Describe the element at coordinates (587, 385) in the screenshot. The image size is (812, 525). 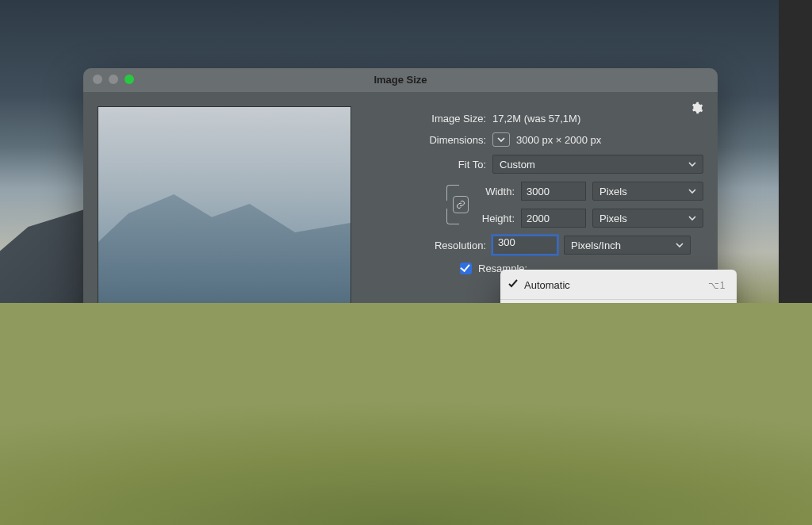
I see `menu-item-label: Bicubic Sharper (reduction)` at that location.